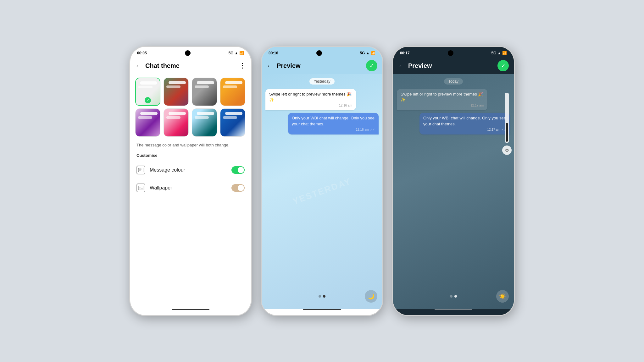 The image size is (644, 362). What do you see at coordinates (401, 66) in the screenshot?
I see `back-button-3: ←` at bounding box center [401, 66].